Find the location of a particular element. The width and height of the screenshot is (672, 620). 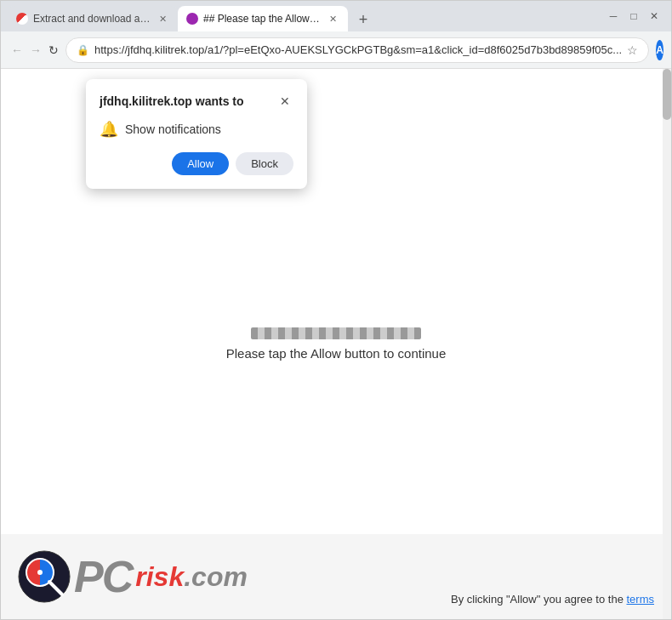

scrollbar-thumb is located at coordinates (667, 94).